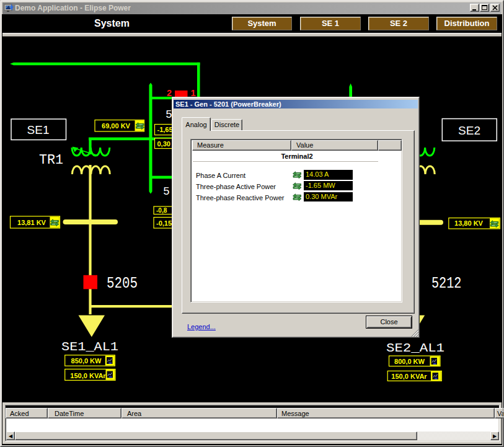  What do you see at coordinates (166, 192) in the screenshot?
I see `svg-text: 5` at bounding box center [166, 192].